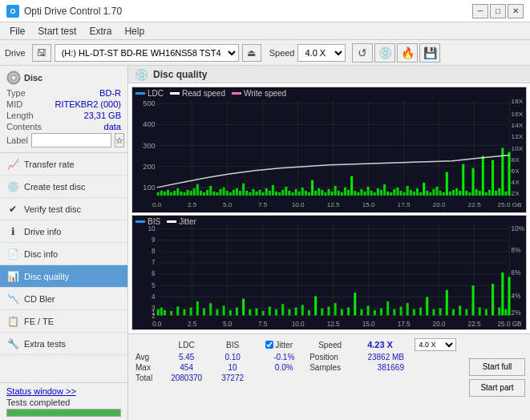 This screenshot has width=530, height=420. Describe the element at coordinates (100, 31) in the screenshot. I see `menu-extra: Extra` at that location.